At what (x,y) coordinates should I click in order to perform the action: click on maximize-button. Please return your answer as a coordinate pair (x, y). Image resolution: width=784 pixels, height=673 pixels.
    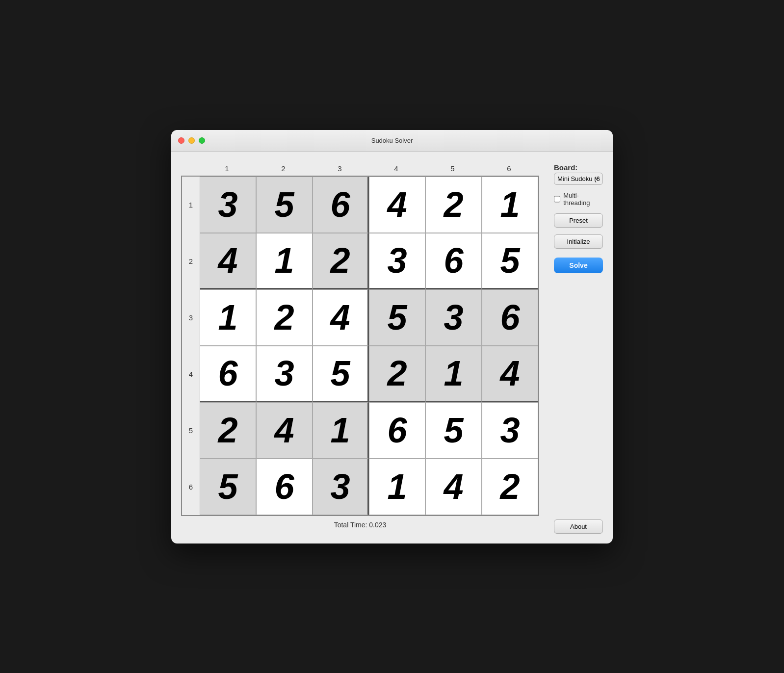
    Looking at the image, I should click on (202, 140).